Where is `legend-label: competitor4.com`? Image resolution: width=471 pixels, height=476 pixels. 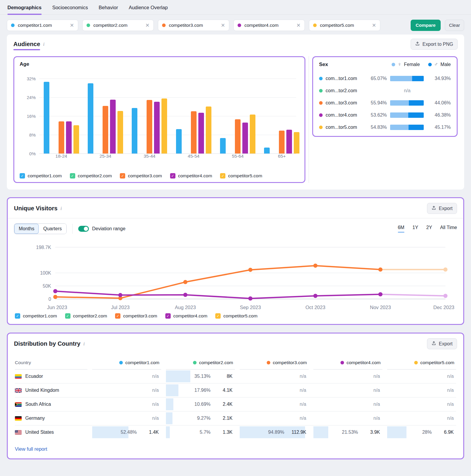
legend-label: competitor4.com is located at coordinates (195, 176).